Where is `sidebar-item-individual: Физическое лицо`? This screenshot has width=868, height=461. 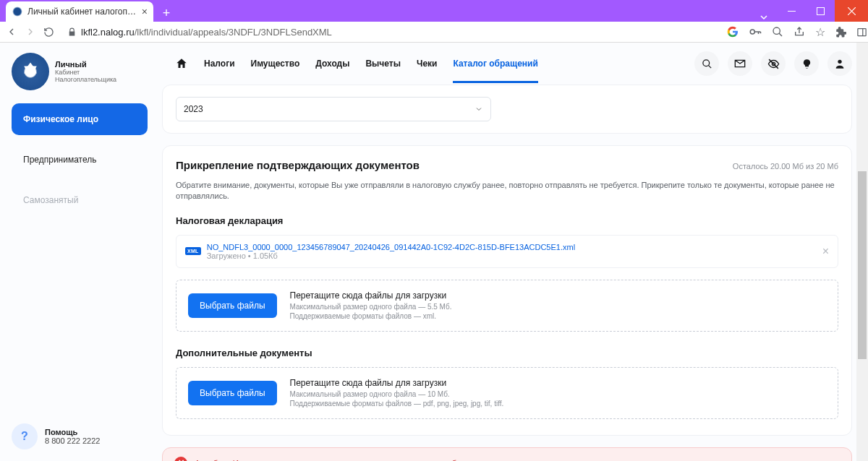
sidebar-item-individual: Физическое лицо is located at coordinates (80, 119).